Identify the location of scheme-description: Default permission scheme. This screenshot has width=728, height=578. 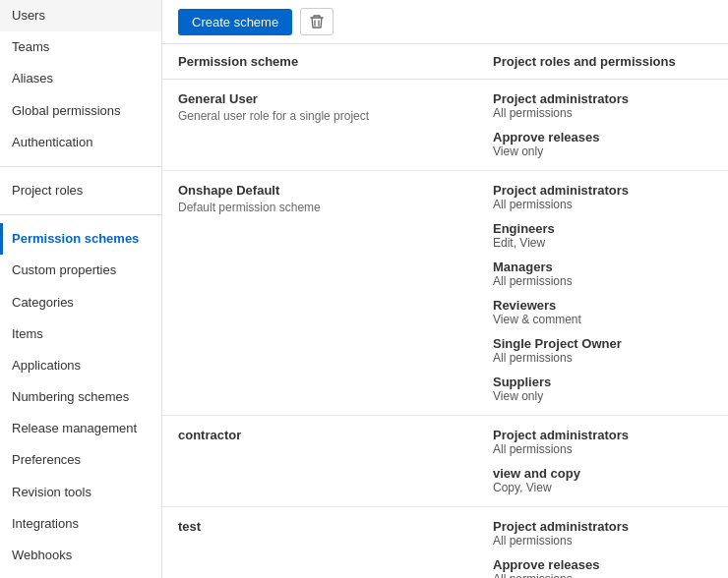
(335, 207).